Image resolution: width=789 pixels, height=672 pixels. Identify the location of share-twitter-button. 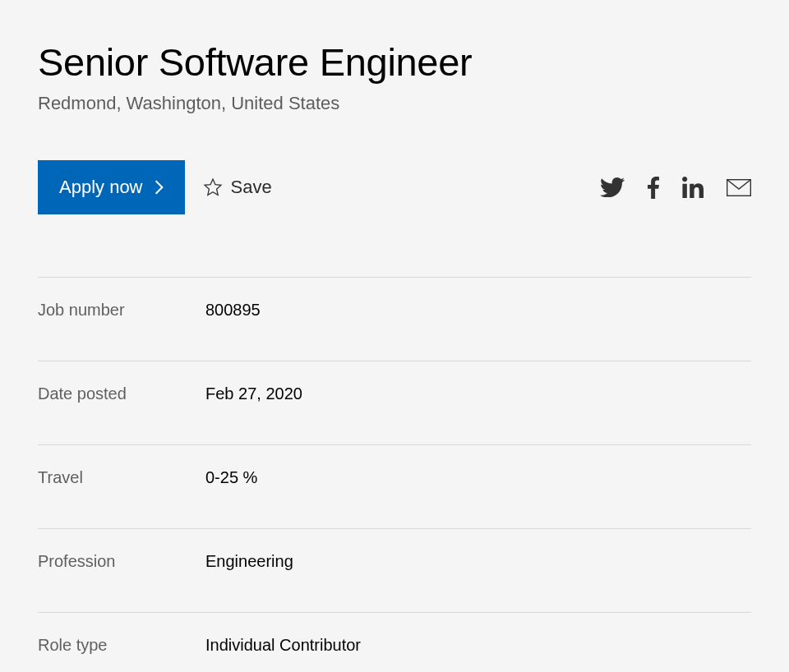
(612, 187).